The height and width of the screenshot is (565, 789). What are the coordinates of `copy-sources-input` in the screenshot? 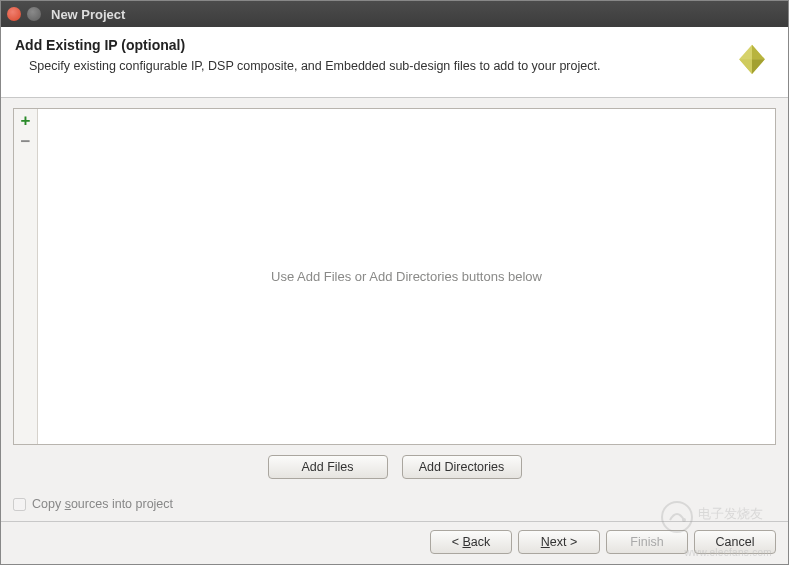 It's located at (20, 504).